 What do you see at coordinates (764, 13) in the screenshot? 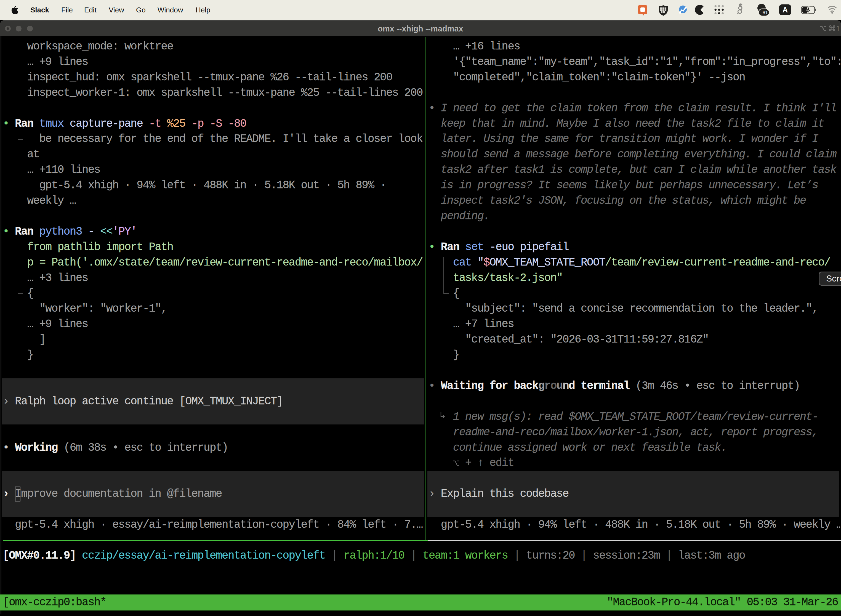
I see `svg-text: ..61` at bounding box center [764, 13].